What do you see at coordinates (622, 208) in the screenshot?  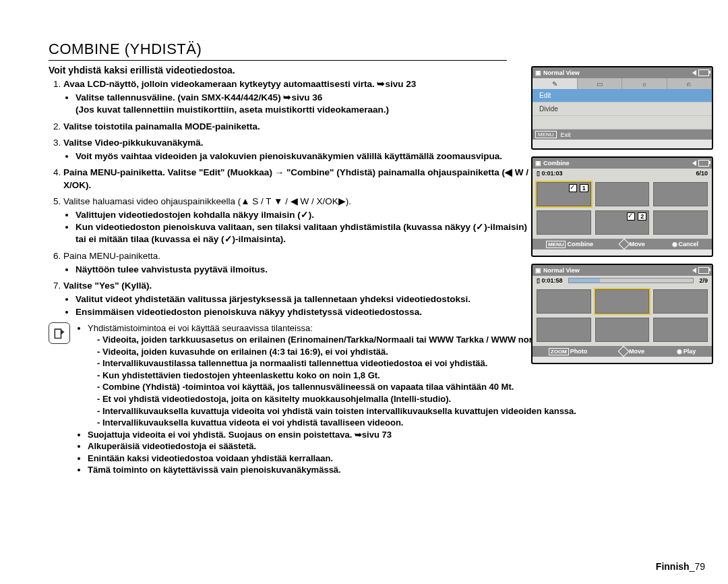 I see `thumbnail-grid: 1 2` at bounding box center [622, 208].